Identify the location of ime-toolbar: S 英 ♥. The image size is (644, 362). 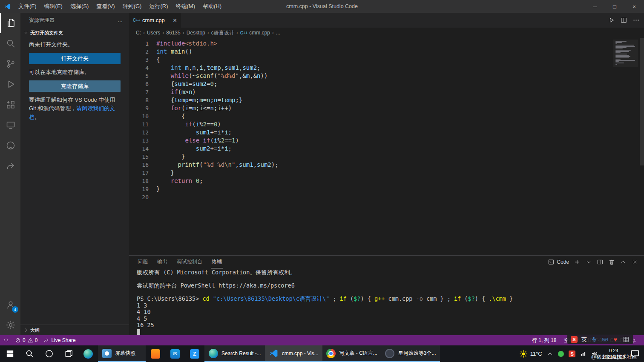
(600, 339).